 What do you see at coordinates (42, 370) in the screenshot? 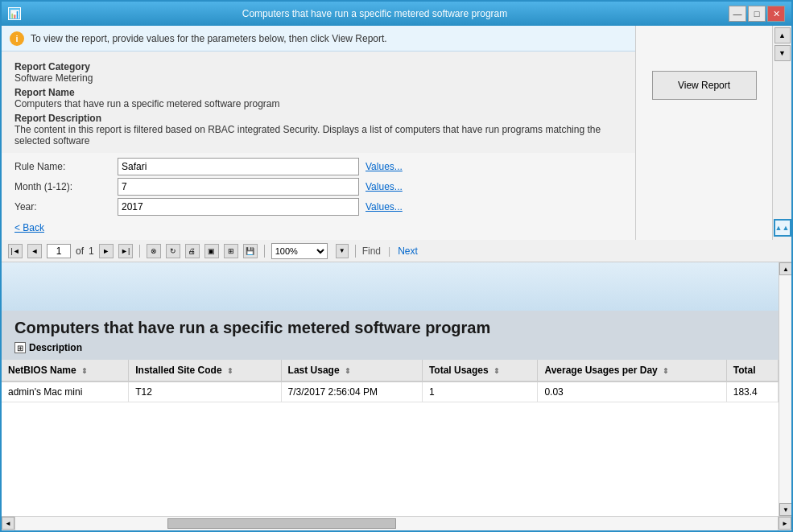
I see `col-netbios-label: NetBIOS Name` at bounding box center [42, 370].